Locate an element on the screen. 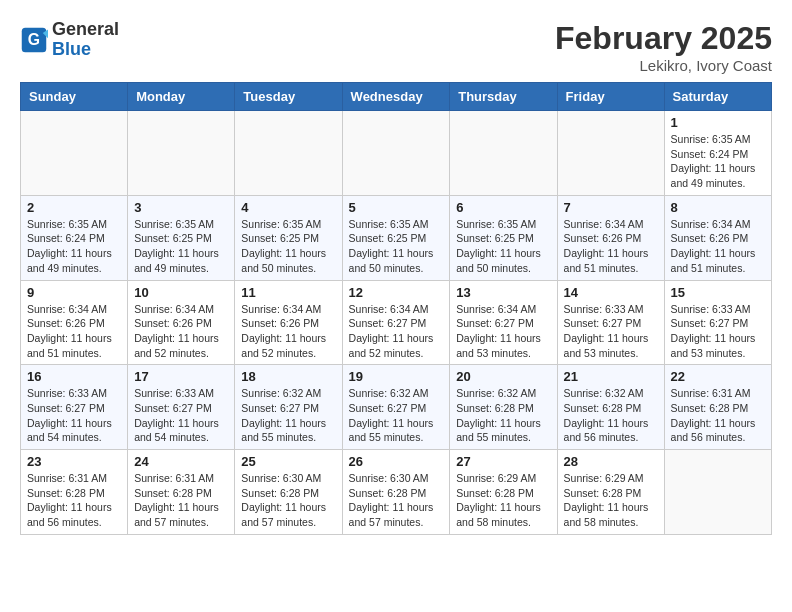 This screenshot has width=792, height=612. day-number: 25 is located at coordinates (288, 462).